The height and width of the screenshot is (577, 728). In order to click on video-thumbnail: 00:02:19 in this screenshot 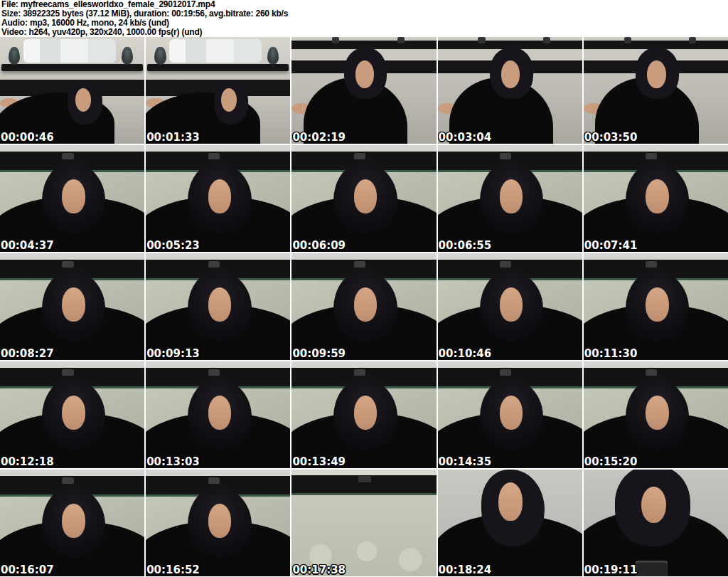, I will do `click(364, 90)`.